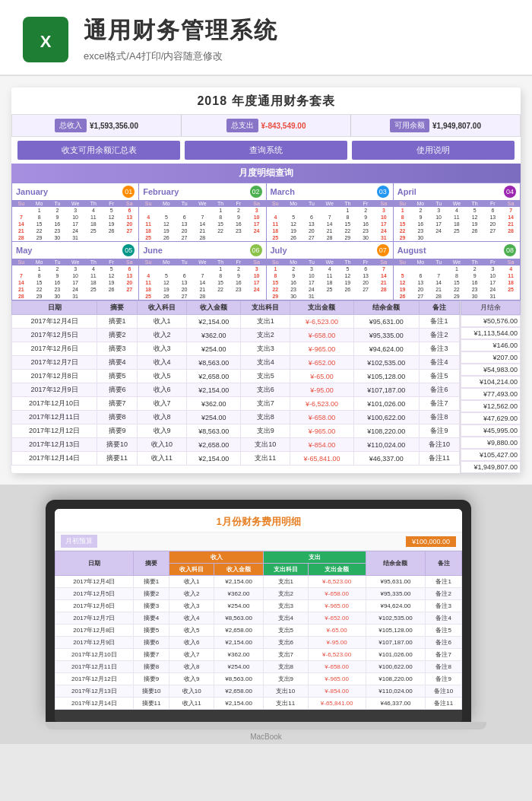 This screenshot has height=801, width=532. What do you see at coordinates (322, 418) in the screenshot?
I see `table-cell: ¥-658.00` at bounding box center [322, 418].